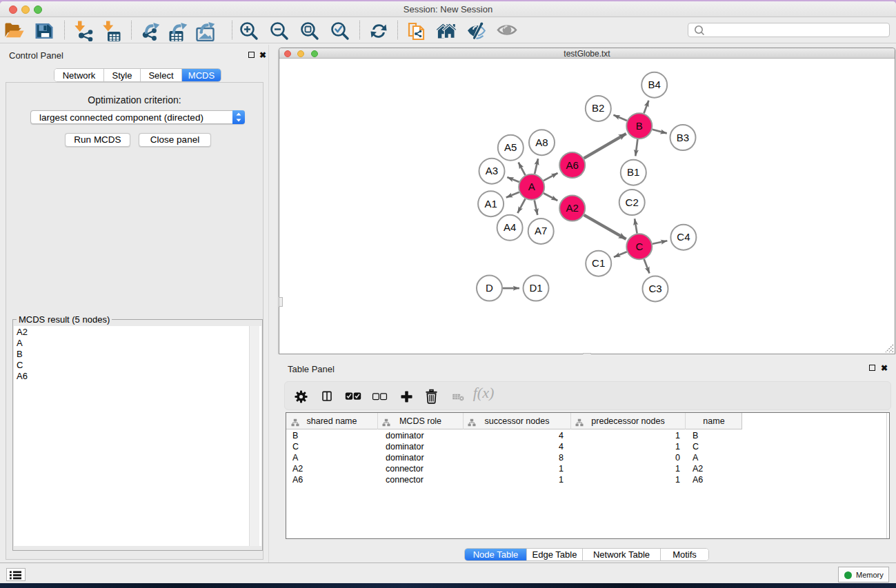 The width and height of the screenshot is (896, 588). Describe the element at coordinates (639, 247) in the screenshot. I see `svg-text: C` at that location.